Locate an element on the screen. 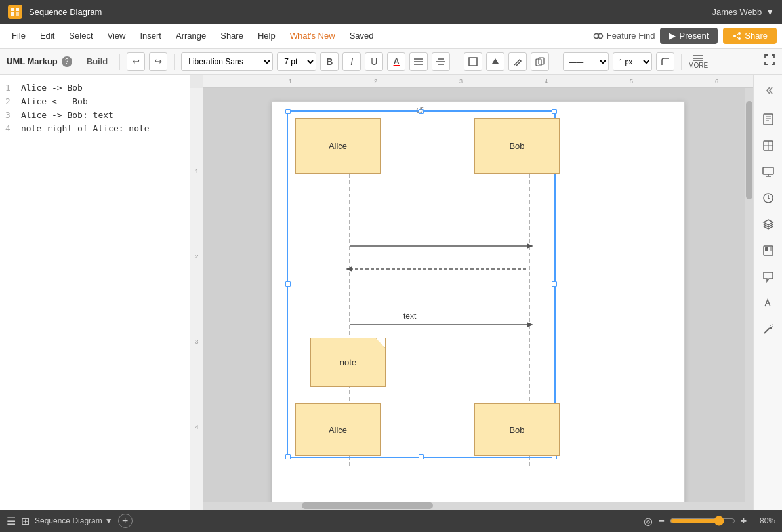  collapse-panel-button is located at coordinates (768, 91).